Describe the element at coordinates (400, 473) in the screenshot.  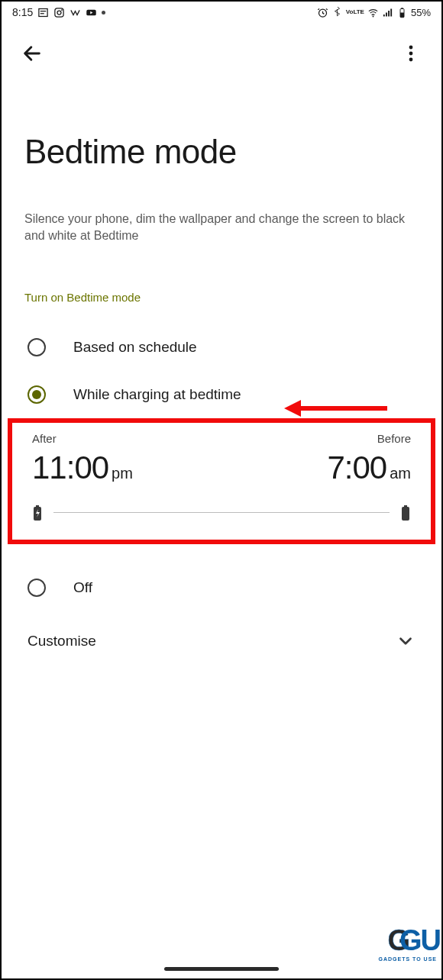
I see `before-ampm: am` at that location.